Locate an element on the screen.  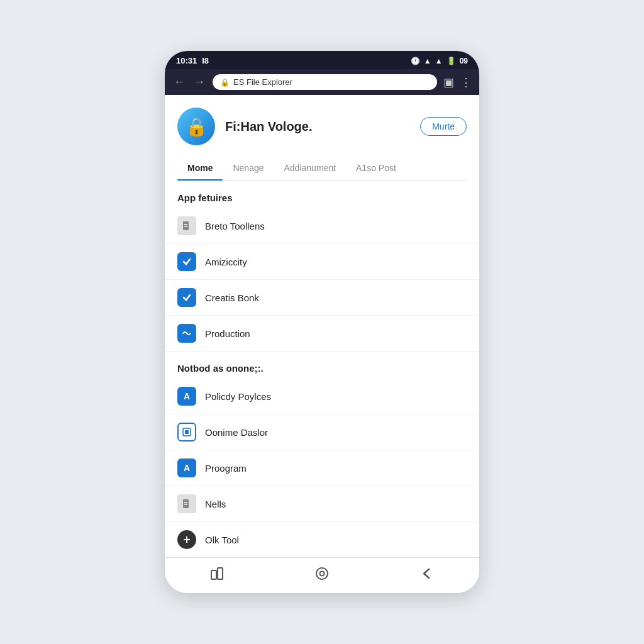
tab-home: Mome is located at coordinates (200, 168).